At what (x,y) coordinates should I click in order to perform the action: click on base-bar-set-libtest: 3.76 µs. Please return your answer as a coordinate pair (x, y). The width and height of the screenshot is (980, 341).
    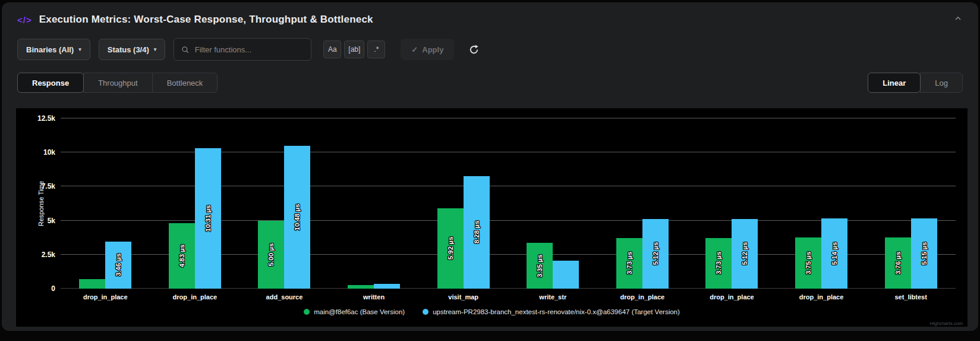
    Looking at the image, I should click on (898, 263).